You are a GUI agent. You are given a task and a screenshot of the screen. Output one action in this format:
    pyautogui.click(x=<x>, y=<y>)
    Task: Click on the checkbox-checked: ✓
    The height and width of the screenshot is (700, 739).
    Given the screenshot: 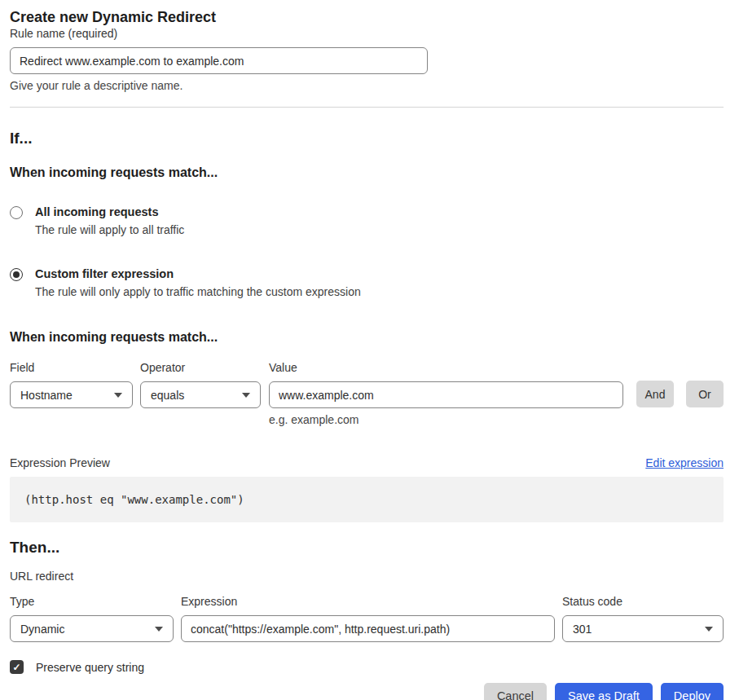 What is the action you would take?
    pyautogui.click(x=16, y=667)
    